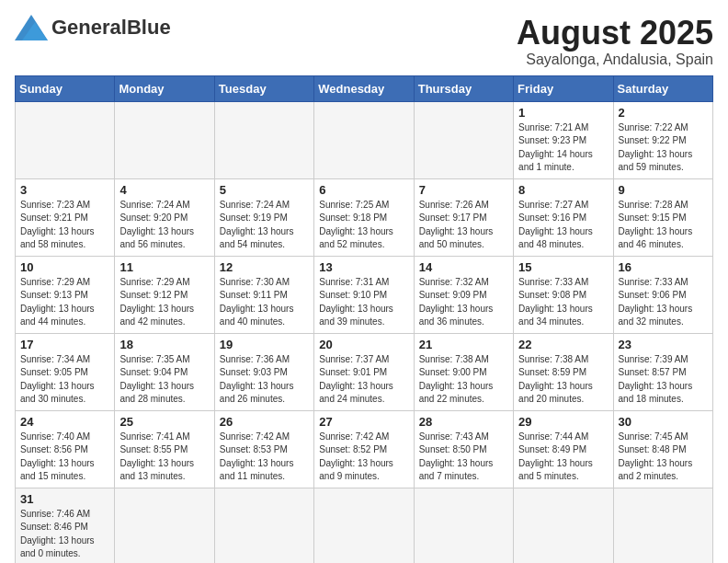 This screenshot has width=728, height=563. I want to click on day-info: Sunrise: 7:42 AM Sunset: 8:52 PM Dayligh…, so click(364, 457).